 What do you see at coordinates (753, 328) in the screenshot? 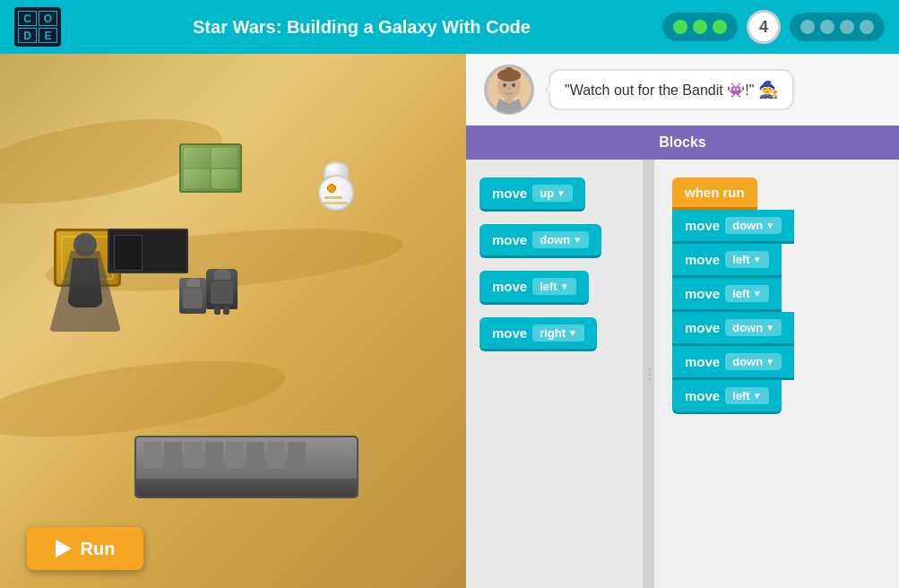
I see `ws-direction-down-2: down ▼` at bounding box center [753, 328].